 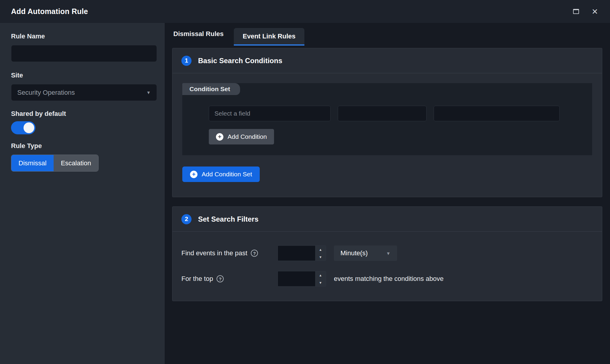 I want to click on toggle-knob, so click(x=29, y=128).